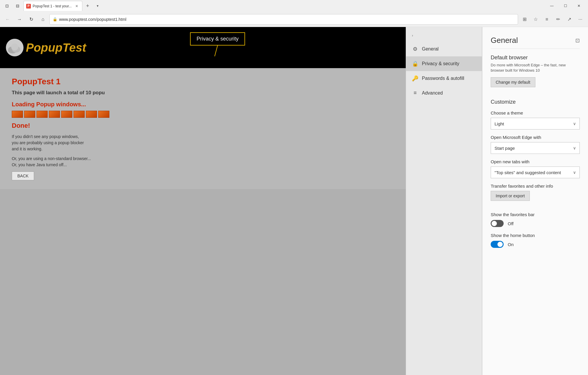 The width and height of the screenshot is (588, 375). I want to click on sidebar-item-passwords-label: Passwords & autofill, so click(443, 78).